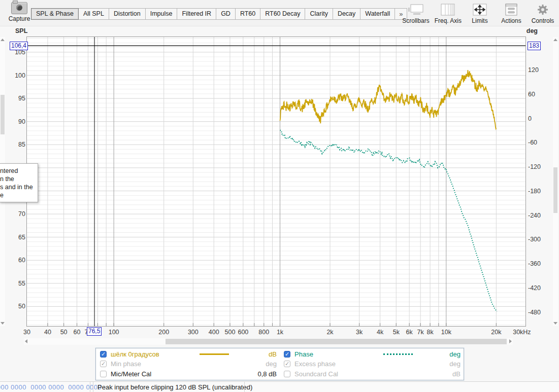 The height and width of the screenshot is (392, 559). What do you see at coordinates (3, 115) in the screenshot?
I see `left-scroll-thumb` at bounding box center [3, 115].